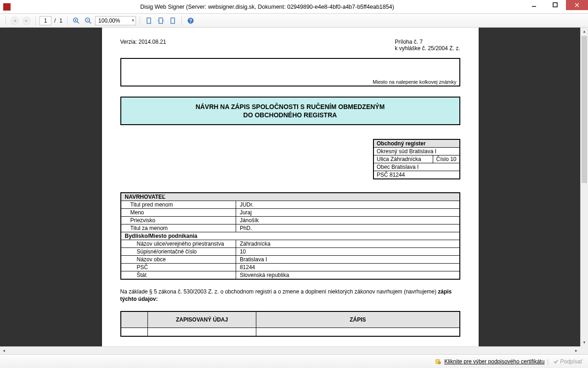 The height and width of the screenshot is (368, 588). I want to click on minimize-button, so click(534, 5).